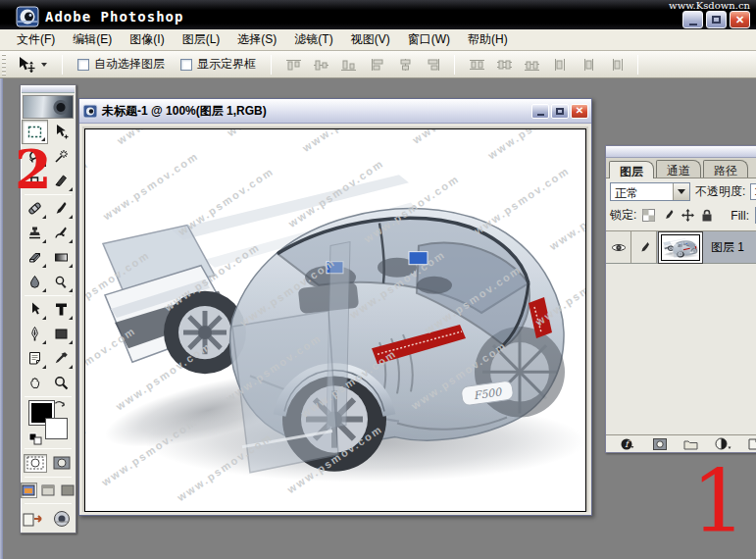 This screenshot has height=559, width=756. I want to click on tool-eraser, so click(35, 257).